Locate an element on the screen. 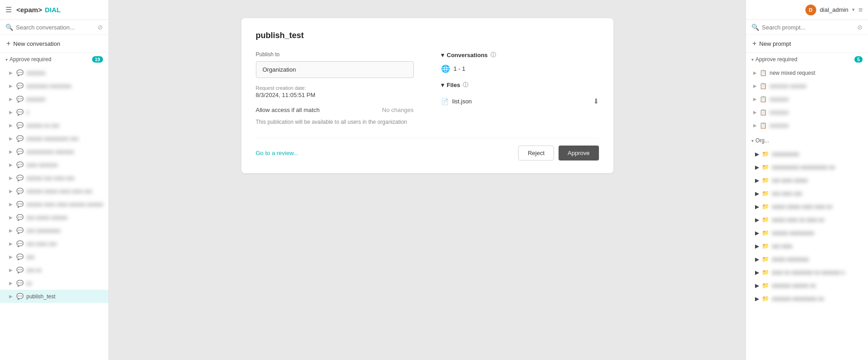  chevron-org-icon: ▾ is located at coordinates (752, 141).